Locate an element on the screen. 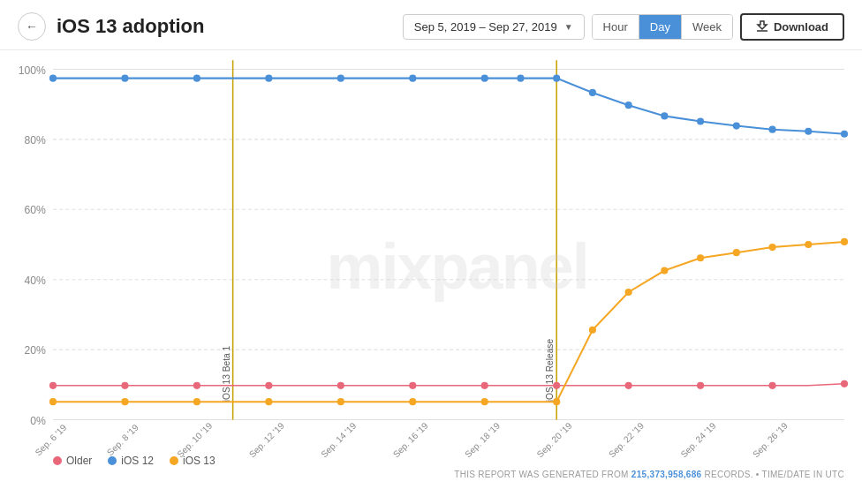  svg-text: 0% is located at coordinates (38, 421).